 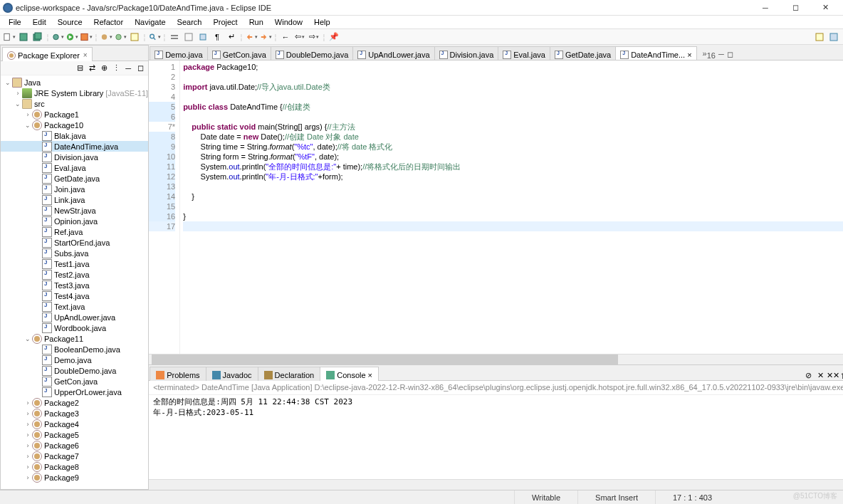 I want to click on tree-package5: ›Package5, so click(x=74, y=434).